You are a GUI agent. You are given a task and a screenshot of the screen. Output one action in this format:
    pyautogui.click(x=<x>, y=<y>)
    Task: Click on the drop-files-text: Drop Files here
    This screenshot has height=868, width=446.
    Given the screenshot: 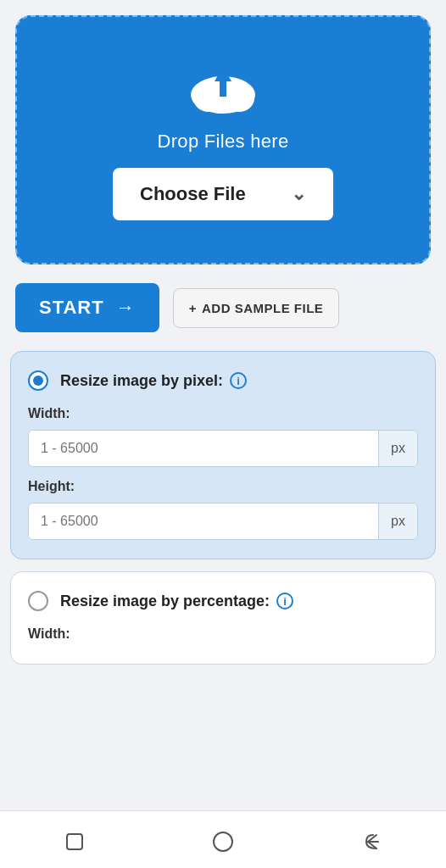 What is the action you would take?
    pyautogui.click(x=224, y=142)
    